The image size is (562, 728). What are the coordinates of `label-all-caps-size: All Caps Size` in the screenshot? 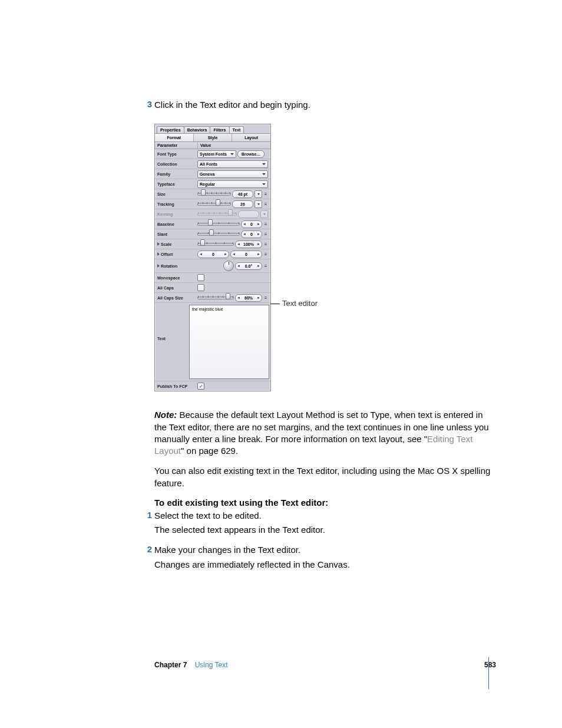 It's located at (176, 298).